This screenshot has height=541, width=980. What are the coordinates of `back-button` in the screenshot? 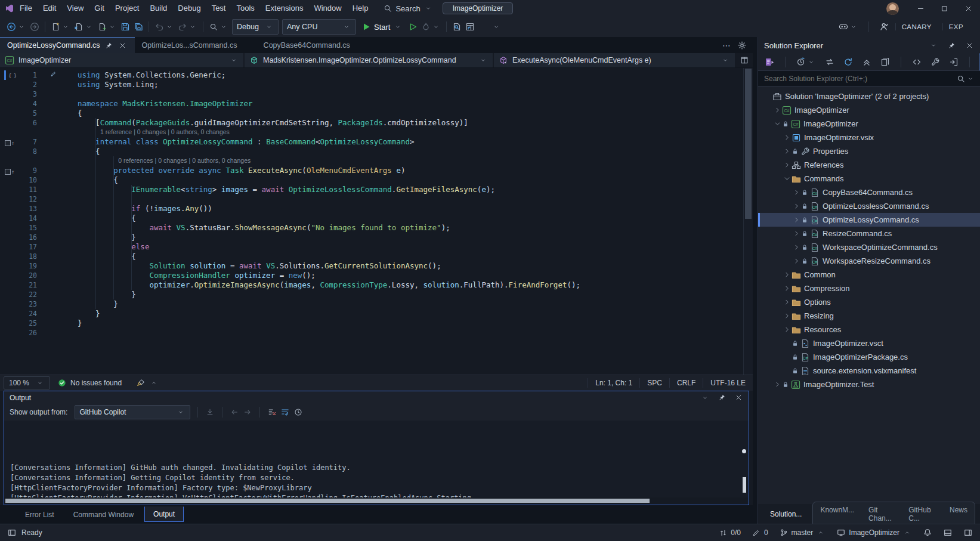 It's located at (17, 27).